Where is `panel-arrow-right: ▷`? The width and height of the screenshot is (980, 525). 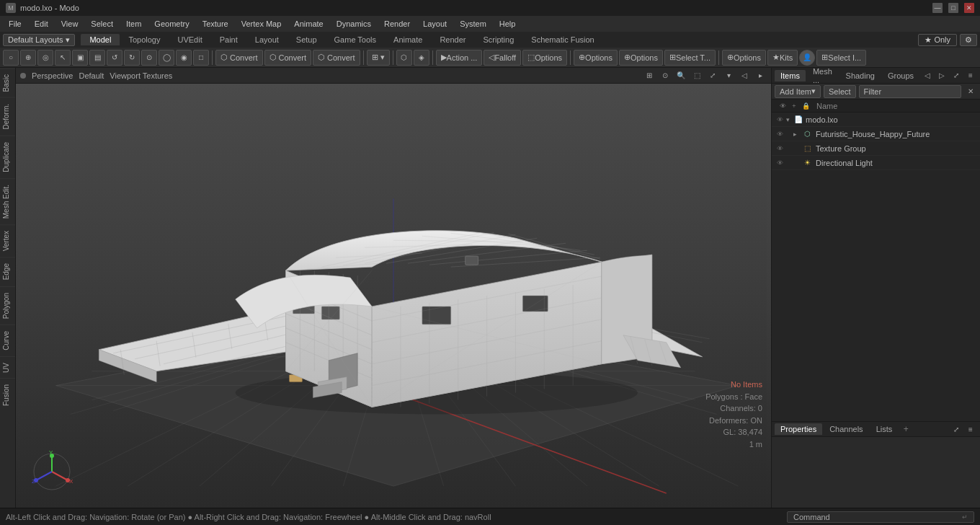 panel-arrow-right: ▷ is located at coordinates (942, 76).